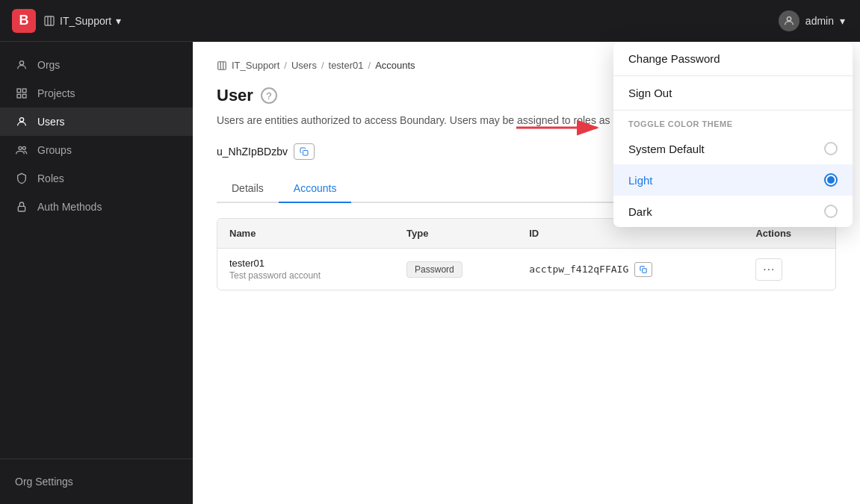 The width and height of the screenshot is (860, 504). I want to click on sidebar-item-users-label: Users, so click(51, 122).